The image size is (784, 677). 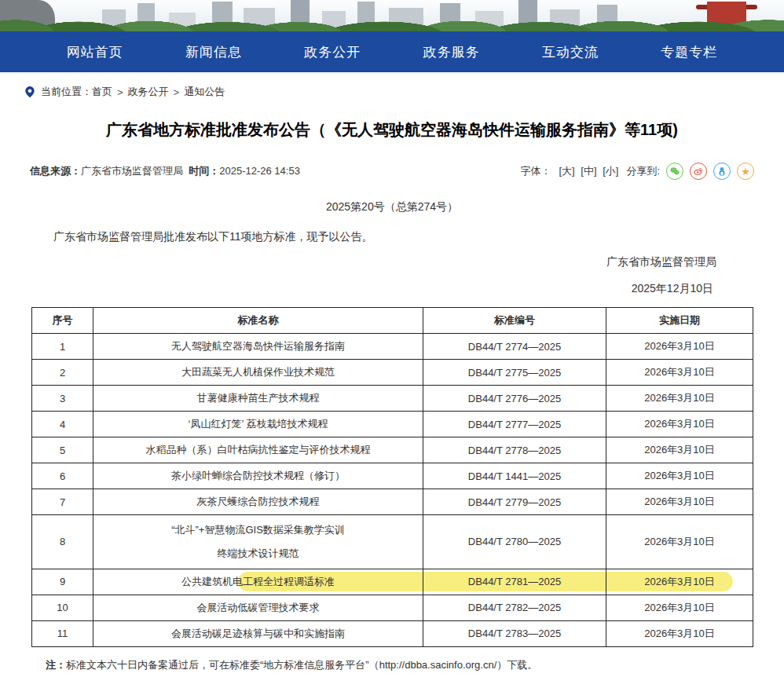 What do you see at coordinates (63, 608) in the screenshot?
I see `cell-no: 10` at bounding box center [63, 608].